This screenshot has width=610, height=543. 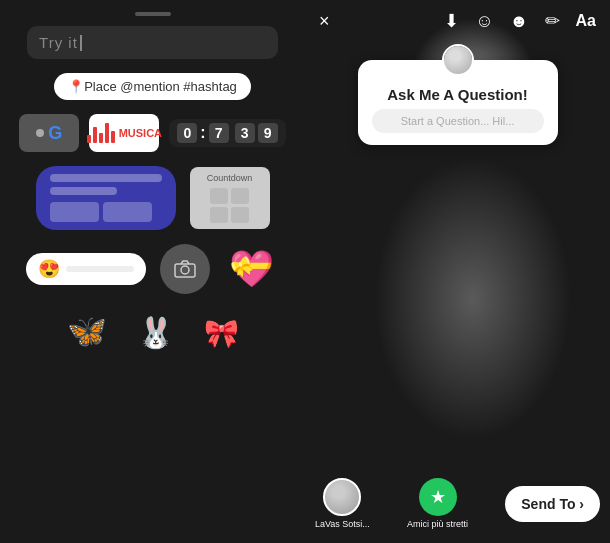 What do you see at coordinates (458, 102) in the screenshot?
I see `ask-question-sticker: Ask Me A Question! Start a Question... H…` at bounding box center [458, 102].